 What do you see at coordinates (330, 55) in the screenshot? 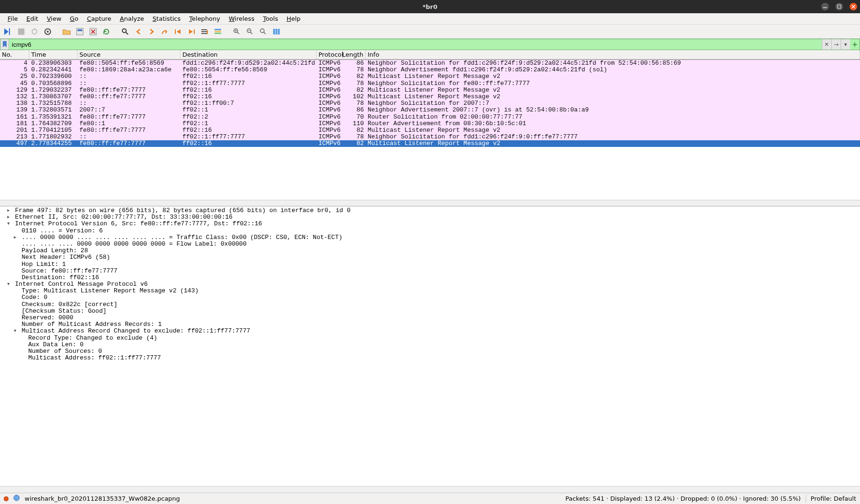
I see `column-header-protocol: Protocol` at bounding box center [330, 55].